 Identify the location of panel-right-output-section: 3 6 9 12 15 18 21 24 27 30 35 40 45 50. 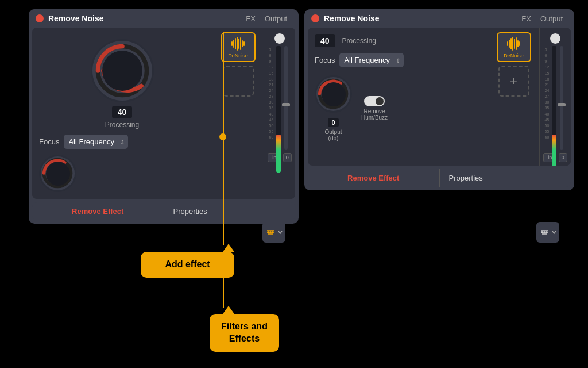
(555, 97).